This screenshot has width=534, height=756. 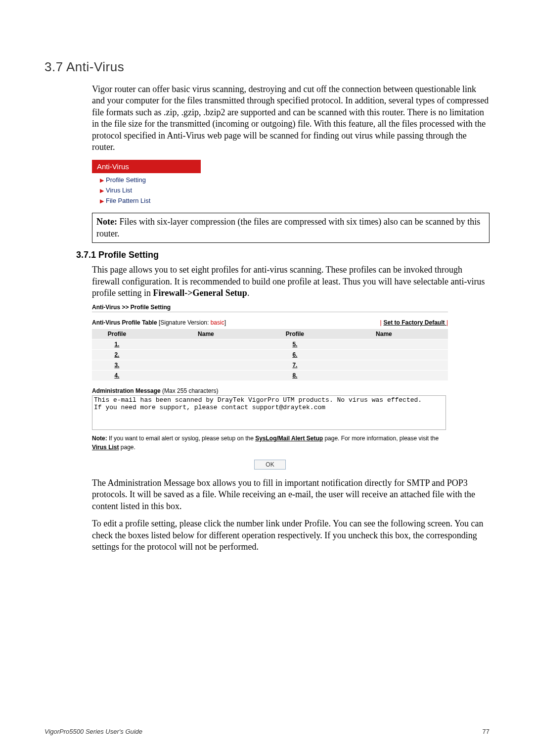 What do you see at coordinates (270, 334) in the screenshot?
I see `table-header-row: Profile Name Profile Name` at bounding box center [270, 334].